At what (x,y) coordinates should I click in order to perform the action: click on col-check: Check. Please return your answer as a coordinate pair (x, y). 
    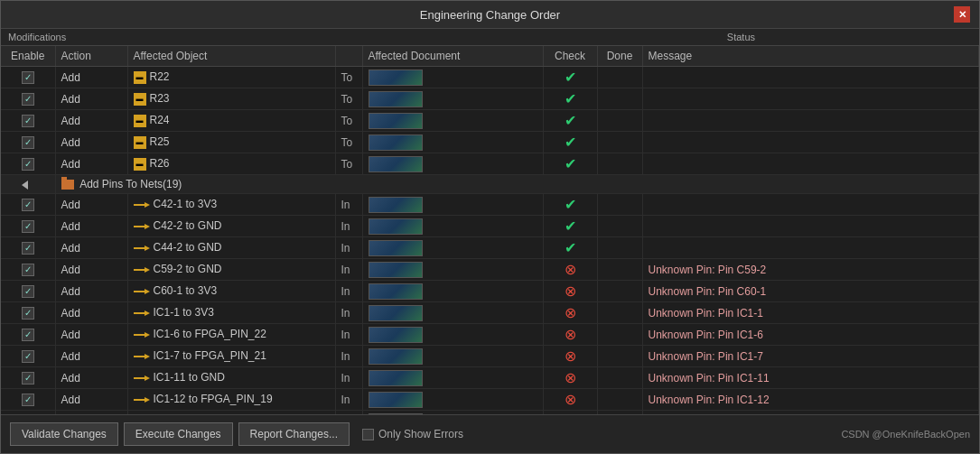
    Looking at the image, I should click on (570, 56).